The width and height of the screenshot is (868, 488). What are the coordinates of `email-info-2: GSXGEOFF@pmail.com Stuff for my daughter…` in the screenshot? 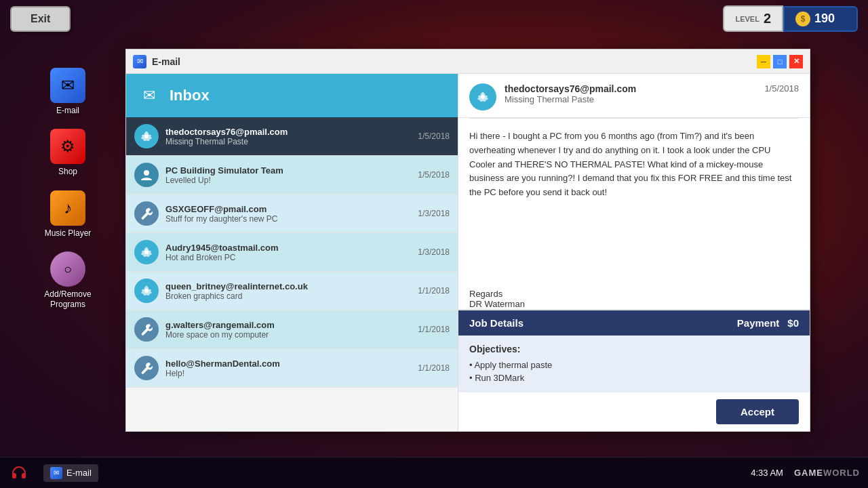 It's located at (285, 214).